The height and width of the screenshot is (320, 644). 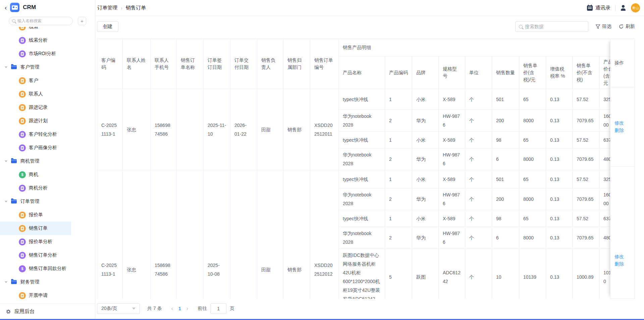 I want to click on sidebar-item-sales-orders: 销售订单, so click(x=36, y=228).